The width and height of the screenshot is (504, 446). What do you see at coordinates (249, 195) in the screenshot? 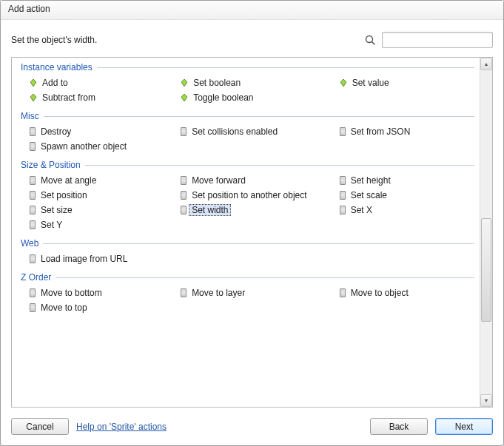
I see `action-label: Set position to another object` at bounding box center [249, 195].